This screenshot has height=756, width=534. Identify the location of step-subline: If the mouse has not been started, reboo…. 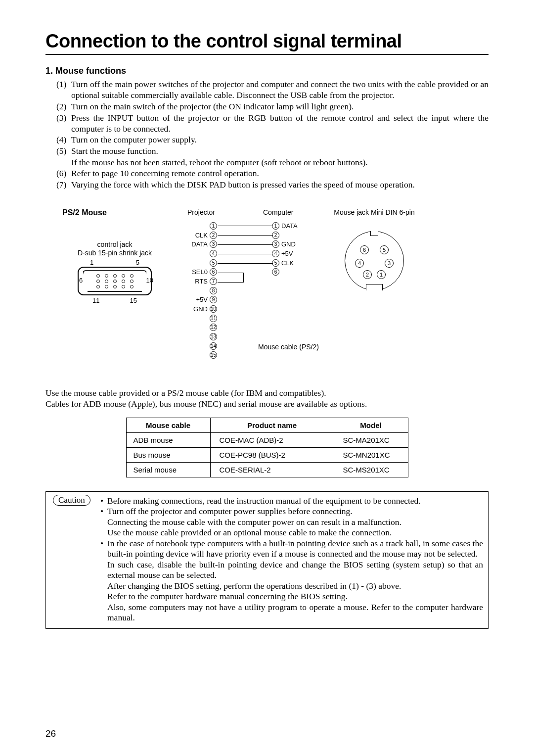
(272, 163).